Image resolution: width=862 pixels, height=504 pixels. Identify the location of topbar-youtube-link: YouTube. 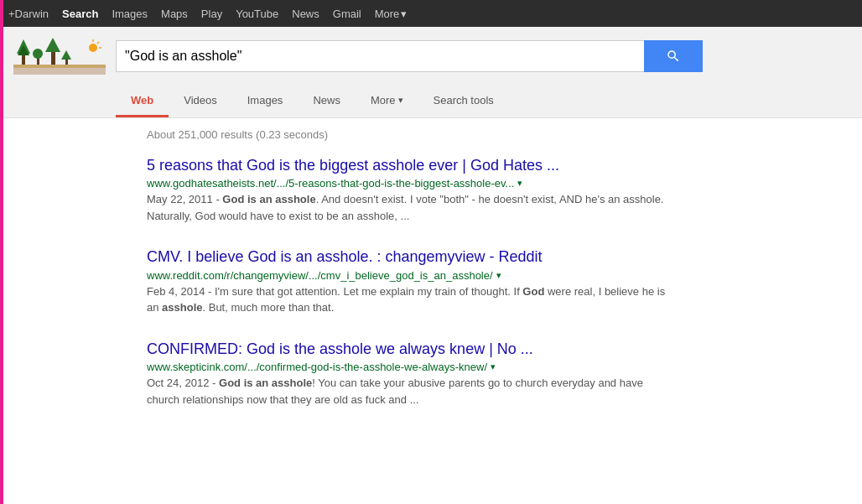
(257, 13).